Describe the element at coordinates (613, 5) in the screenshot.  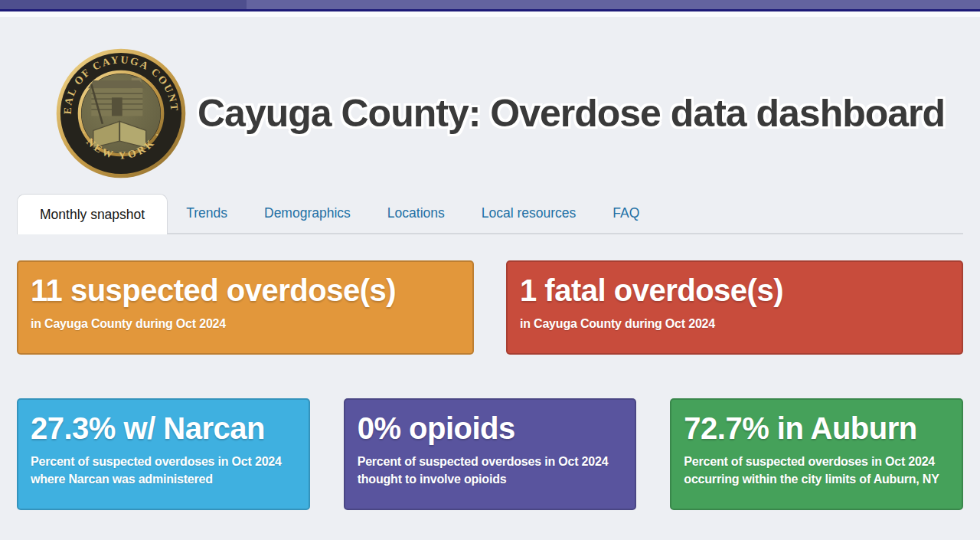
I see `top-bar-right-segment` at that location.